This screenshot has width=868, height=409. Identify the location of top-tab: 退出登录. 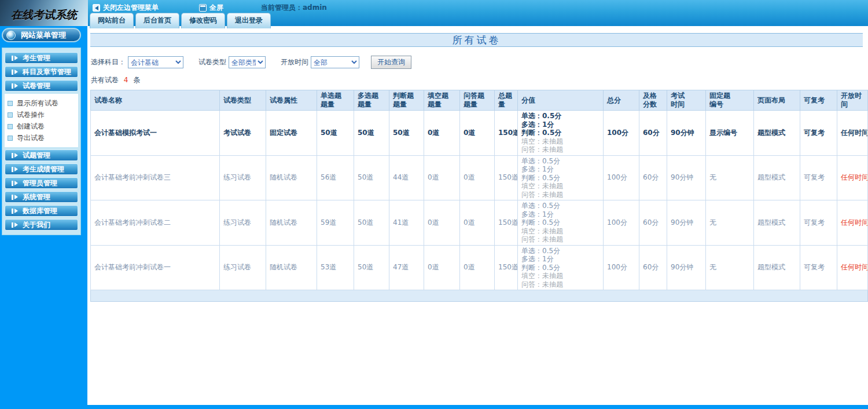
(249, 21).